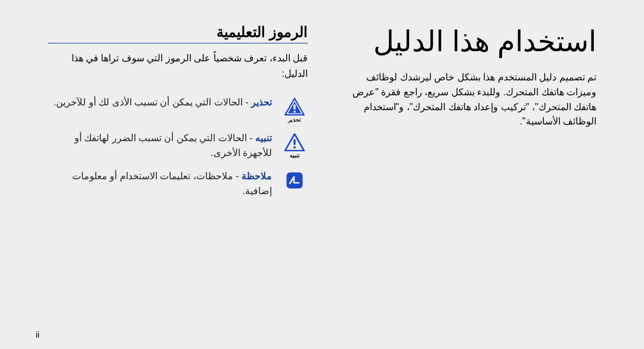 The height and width of the screenshot is (349, 644). What do you see at coordinates (178, 33) in the screenshot?
I see `section-heading: الرموز التعليمية` at bounding box center [178, 33].